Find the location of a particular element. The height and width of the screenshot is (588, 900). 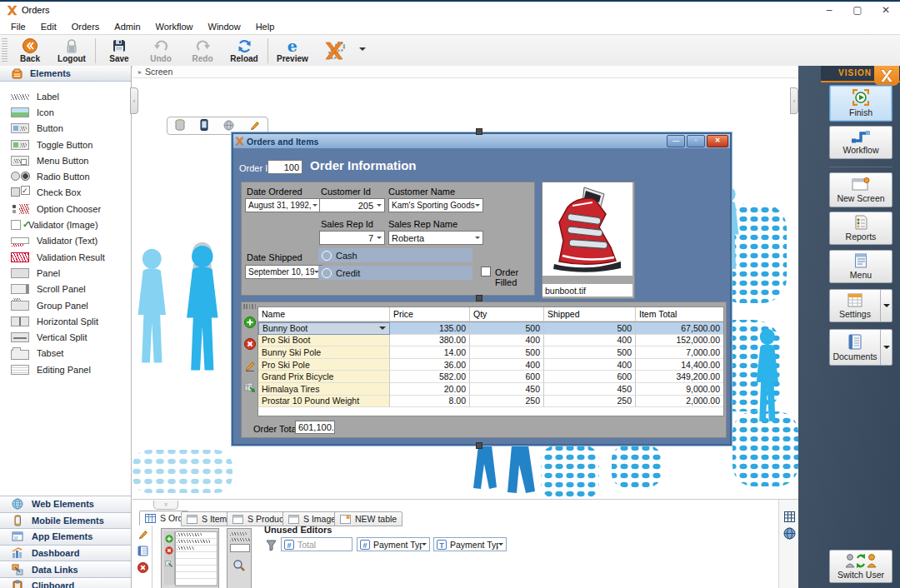

toolbar-grip is located at coordinates (5, 51).